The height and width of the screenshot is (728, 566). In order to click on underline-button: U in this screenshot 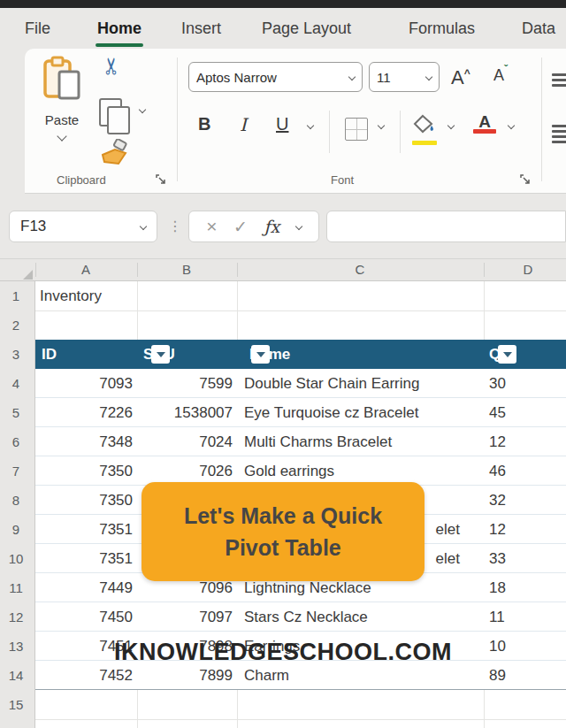, I will do `click(282, 124)`.